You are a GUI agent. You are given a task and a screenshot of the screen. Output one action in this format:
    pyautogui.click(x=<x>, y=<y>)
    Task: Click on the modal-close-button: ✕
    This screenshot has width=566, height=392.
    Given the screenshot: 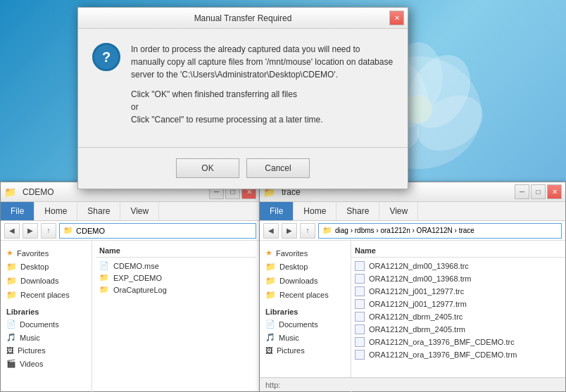 What is the action you would take?
    pyautogui.click(x=397, y=18)
    